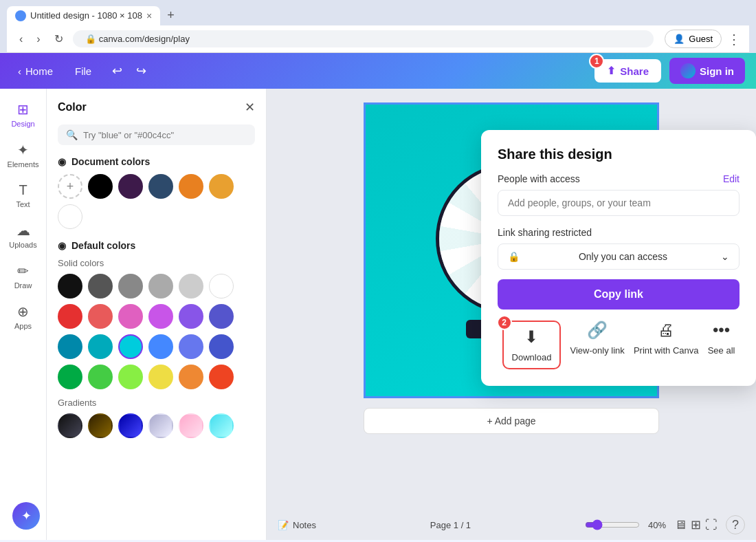 This screenshot has height=542, width=756. I want to click on add-color-button: +, so click(70, 186).